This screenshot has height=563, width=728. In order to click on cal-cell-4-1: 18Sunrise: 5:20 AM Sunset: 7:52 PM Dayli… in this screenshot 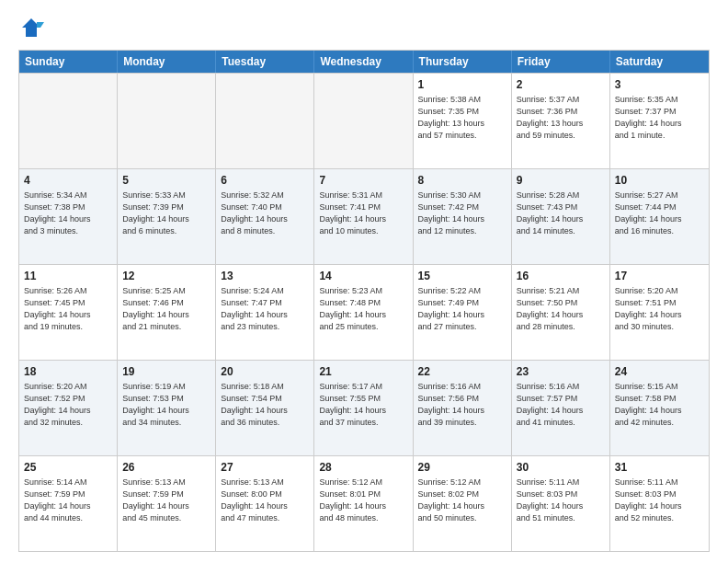, I will do `click(68, 408)`.